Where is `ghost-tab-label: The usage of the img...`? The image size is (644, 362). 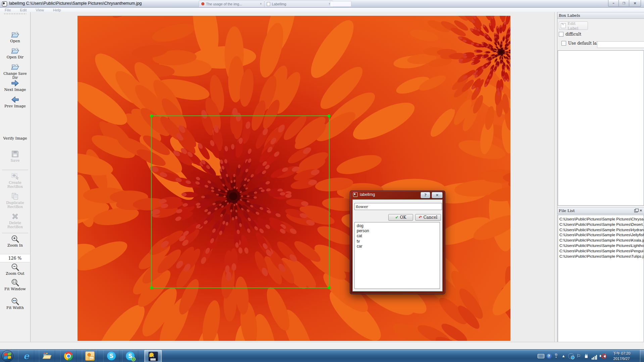 ghost-tab-label: The usage of the img... is located at coordinates (224, 4).